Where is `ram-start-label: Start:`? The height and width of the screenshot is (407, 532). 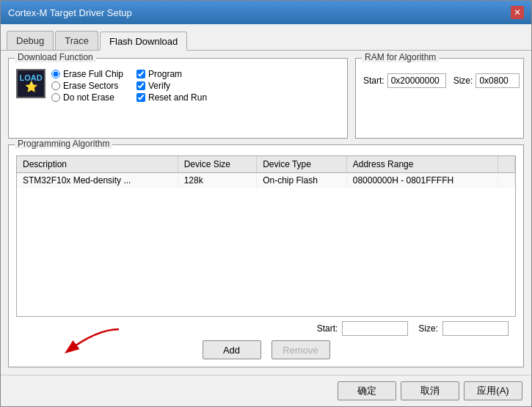 ram-start-label: Start: is located at coordinates (374, 81).